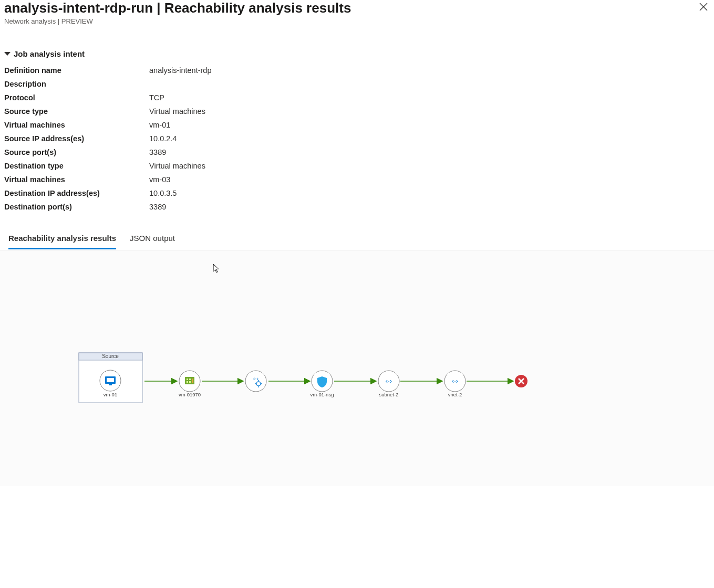 Image resolution: width=714 pixels, height=588 pixels. I want to click on property-label: Destination IP address(es), so click(77, 193).